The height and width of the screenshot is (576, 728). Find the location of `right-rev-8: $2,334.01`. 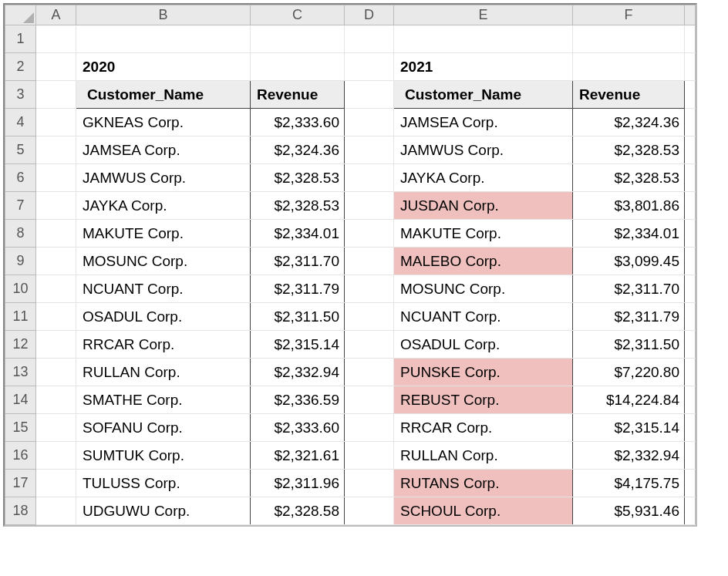

right-rev-8: $2,334.01 is located at coordinates (629, 234).